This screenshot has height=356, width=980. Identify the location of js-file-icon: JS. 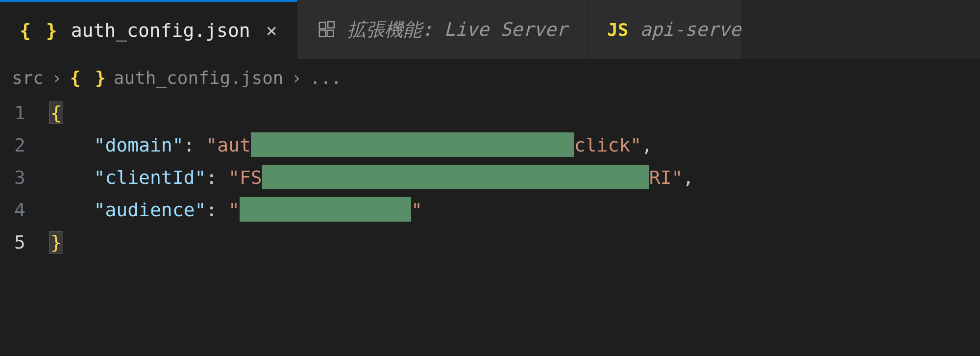
(617, 29).